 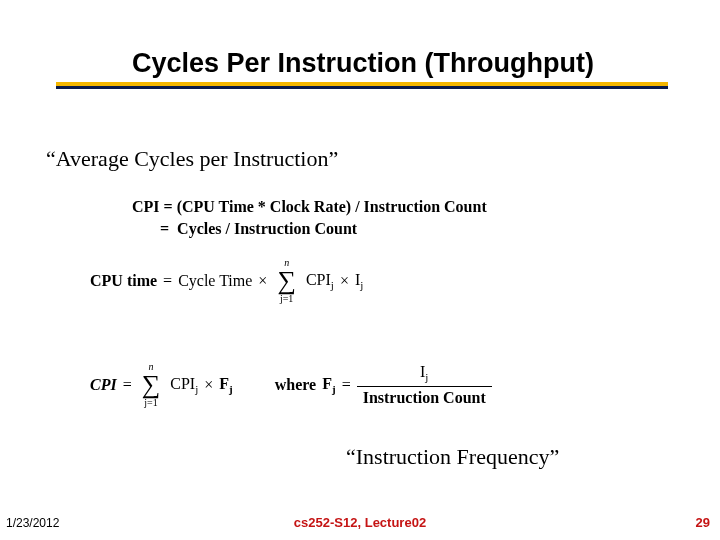 What do you see at coordinates (359, 281) in the screenshot?
I see `eq1-Ij: Ij` at bounding box center [359, 281].